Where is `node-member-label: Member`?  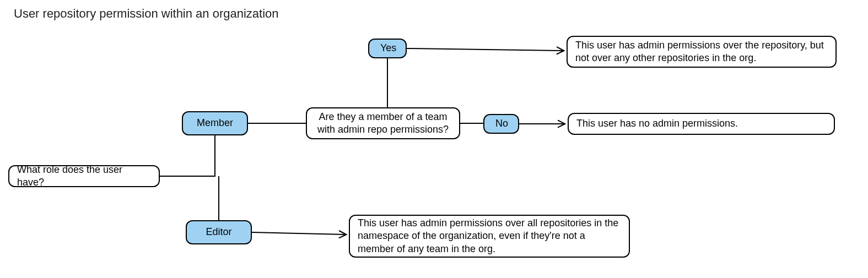
node-member-label: Member is located at coordinates (215, 123).